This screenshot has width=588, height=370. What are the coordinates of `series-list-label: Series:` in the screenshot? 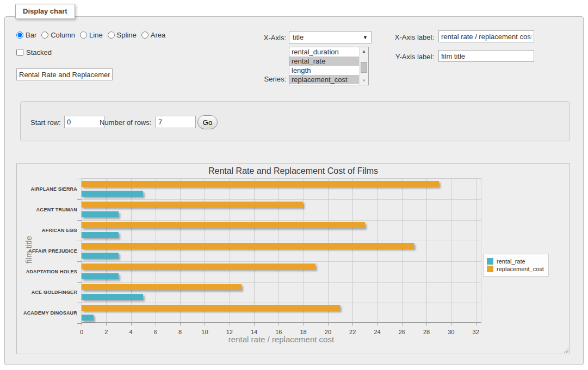 It's located at (263, 79).